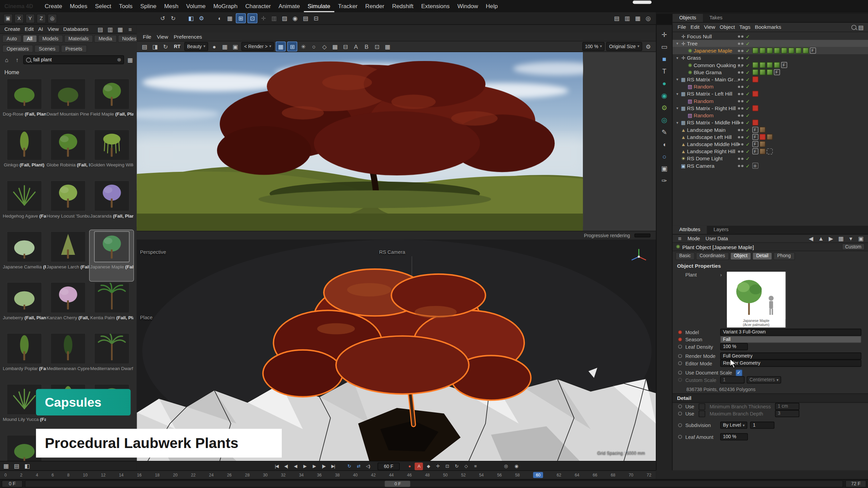 The width and height of the screenshot is (868, 488). What do you see at coordinates (648, 18) in the screenshot?
I see `globe-icon: ◎` at bounding box center [648, 18].